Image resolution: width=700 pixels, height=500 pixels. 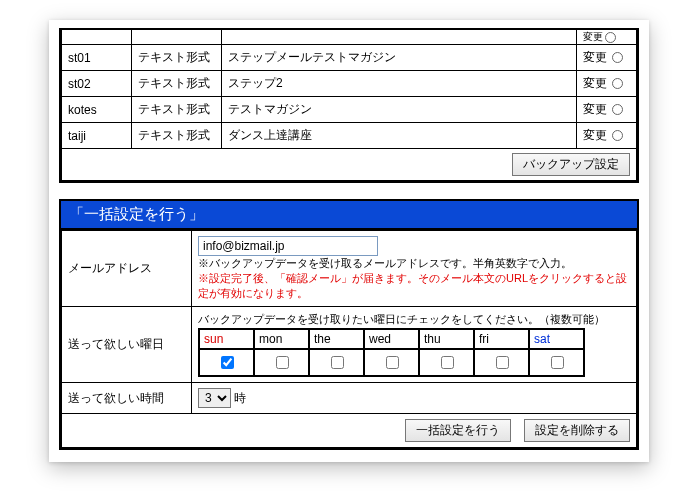 What do you see at coordinates (350, 38) in the screenshot?
I see `table-row: 変更` at bounding box center [350, 38].